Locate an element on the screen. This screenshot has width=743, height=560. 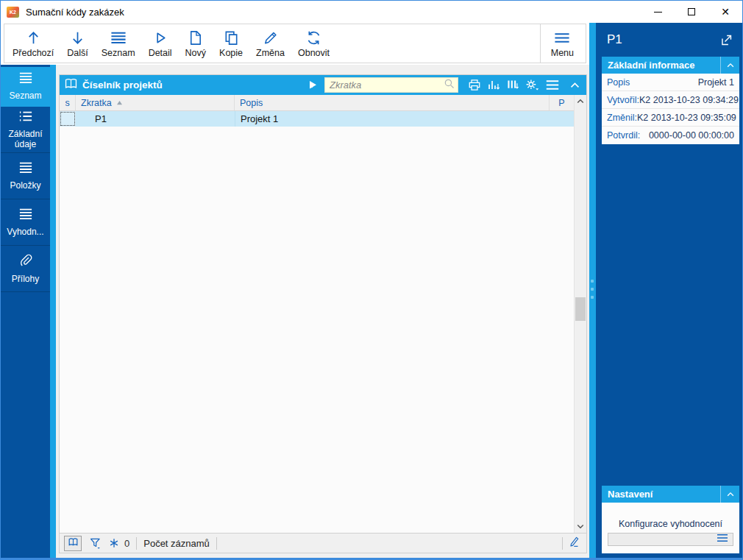
row-selector-cell is located at coordinates (68, 119).